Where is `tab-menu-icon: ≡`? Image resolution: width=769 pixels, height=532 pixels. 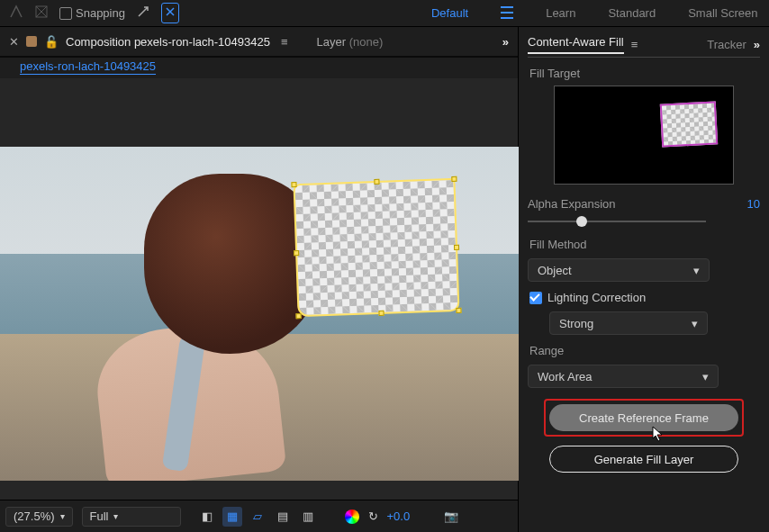
tab-menu-icon: ≡ is located at coordinates (285, 41).